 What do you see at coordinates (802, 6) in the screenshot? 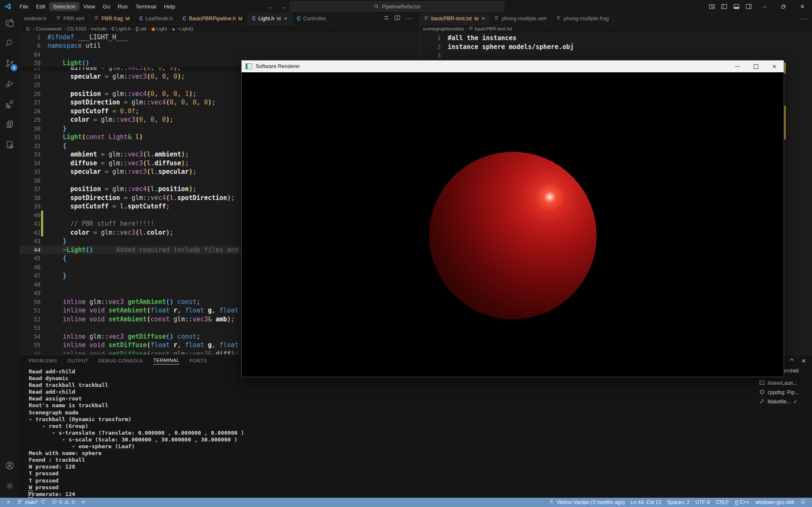
I see `close-button: ✕` at bounding box center [802, 6].